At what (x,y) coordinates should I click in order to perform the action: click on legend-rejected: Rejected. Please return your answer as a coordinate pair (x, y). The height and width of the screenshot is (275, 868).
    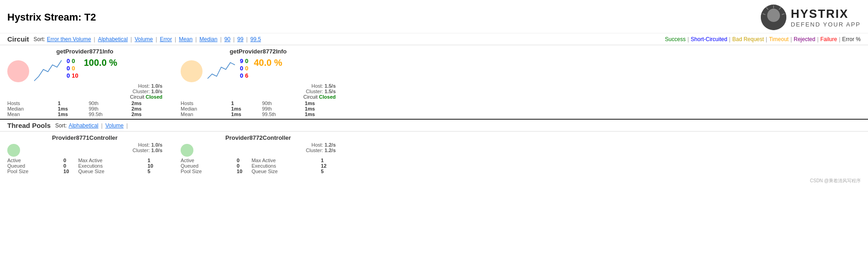
    Looking at the image, I should click on (805, 39).